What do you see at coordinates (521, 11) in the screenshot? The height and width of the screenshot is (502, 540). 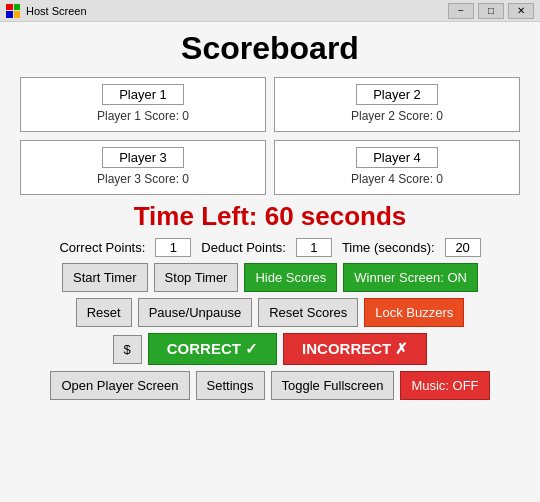 I see `close-button: ✕` at bounding box center [521, 11].